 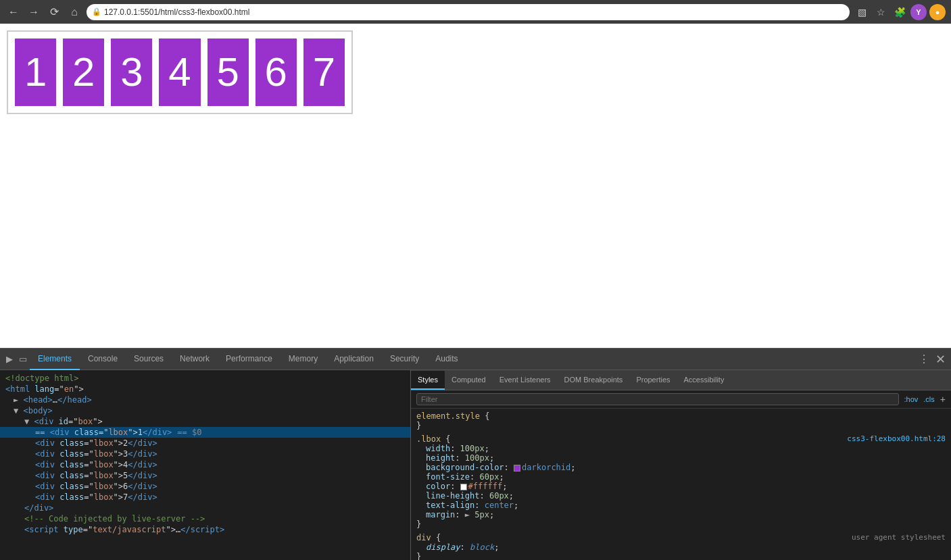 I want to click on css-font-size-prop: font-size, so click(x=443, y=477).